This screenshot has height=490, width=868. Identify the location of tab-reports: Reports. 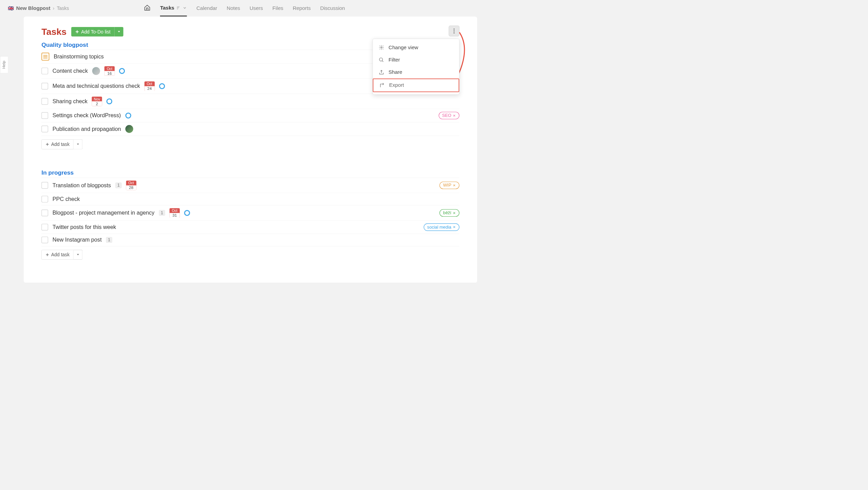
(302, 11).